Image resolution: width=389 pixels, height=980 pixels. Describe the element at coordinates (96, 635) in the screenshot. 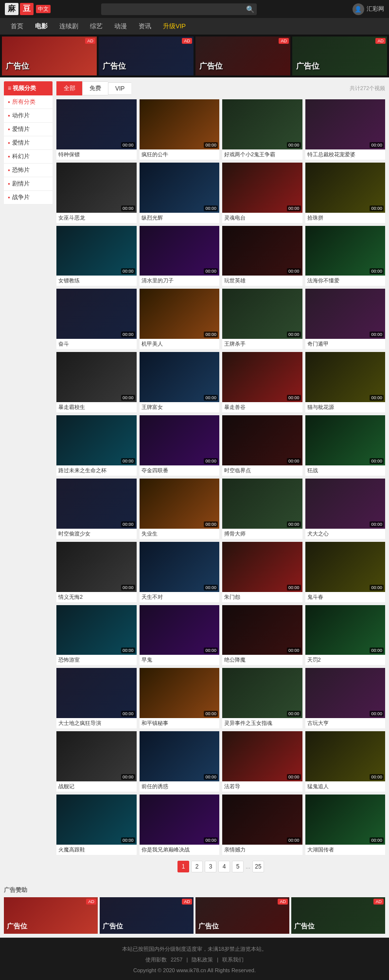

I see `video-card: 00:00 恐怖游室` at that location.